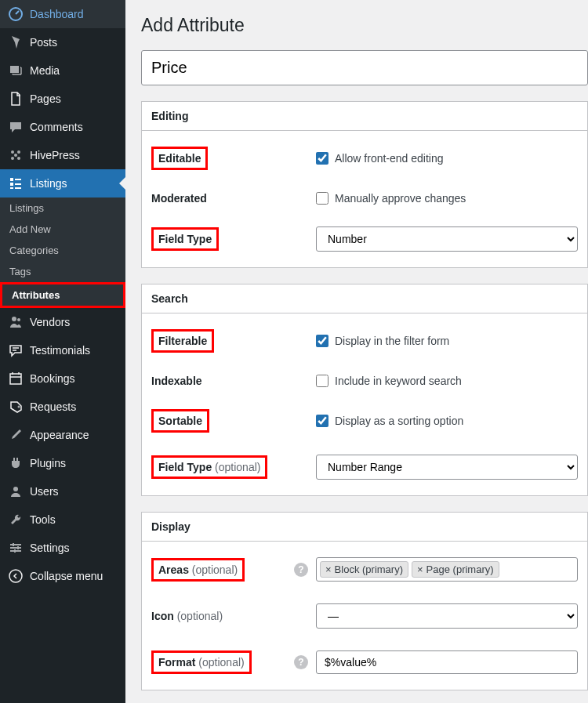 Image resolution: width=588 pixels, height=703 pixels. I want to click on select-editing-fieldtype: Number, so click(447, 239).